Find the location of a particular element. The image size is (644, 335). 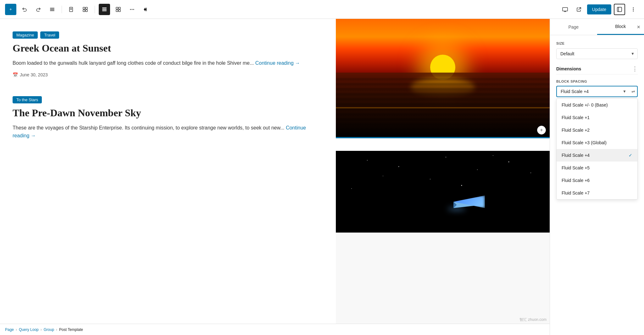

dropdown-item-3: Fluid Scale +3 (Global) is located at coordinates (597, 143).